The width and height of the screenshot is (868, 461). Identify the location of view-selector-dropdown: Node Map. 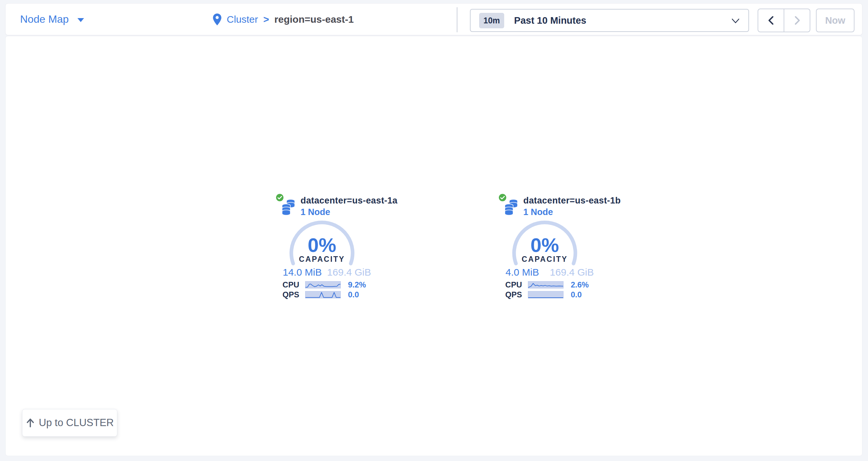
(52, 20).